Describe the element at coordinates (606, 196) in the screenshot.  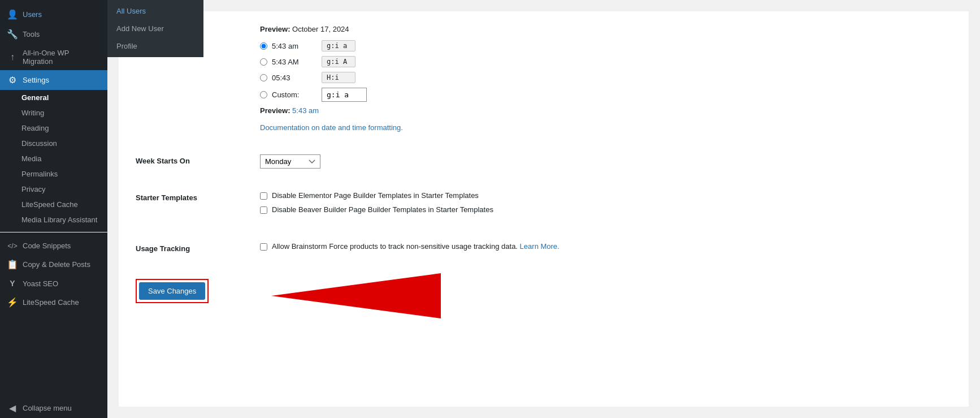
I see `starter-templates-checkbox-1: Disable Elementor Page Builder Templates…` at that location.